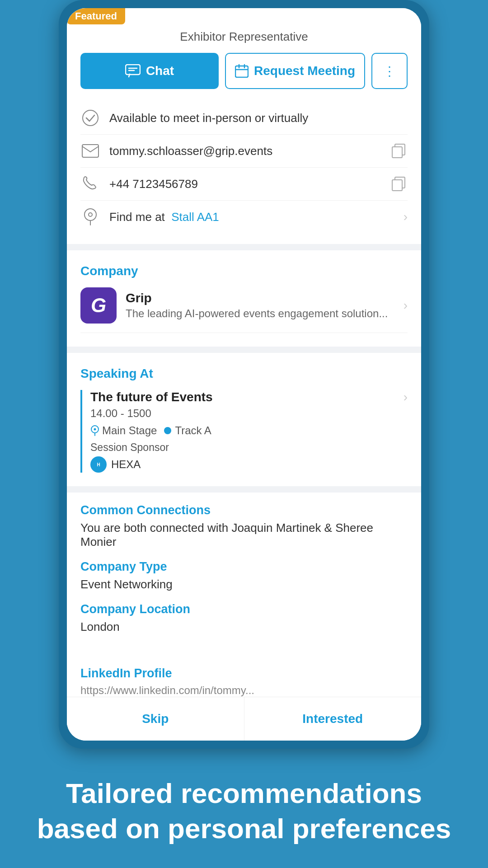 The width and height of the screenshot is (488, 868). What do you see at coordinates (244, 690) in the screenshot?
I see `linkedin-url: https://www.linkedin.com/in/tommy...` at bounding box center [244, 690].